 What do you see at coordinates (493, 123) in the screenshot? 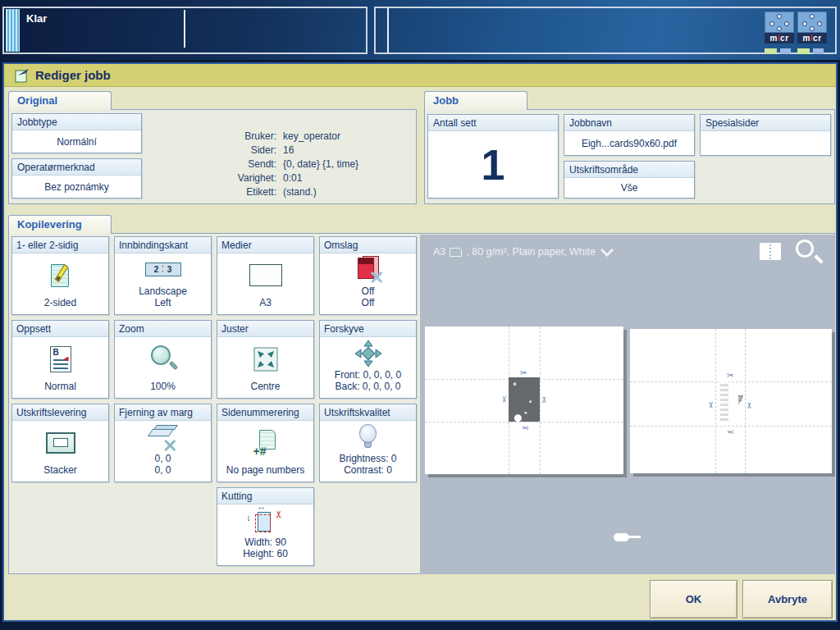
I see `copies-count-label: Antall sett` at bounding box center [493, 123].